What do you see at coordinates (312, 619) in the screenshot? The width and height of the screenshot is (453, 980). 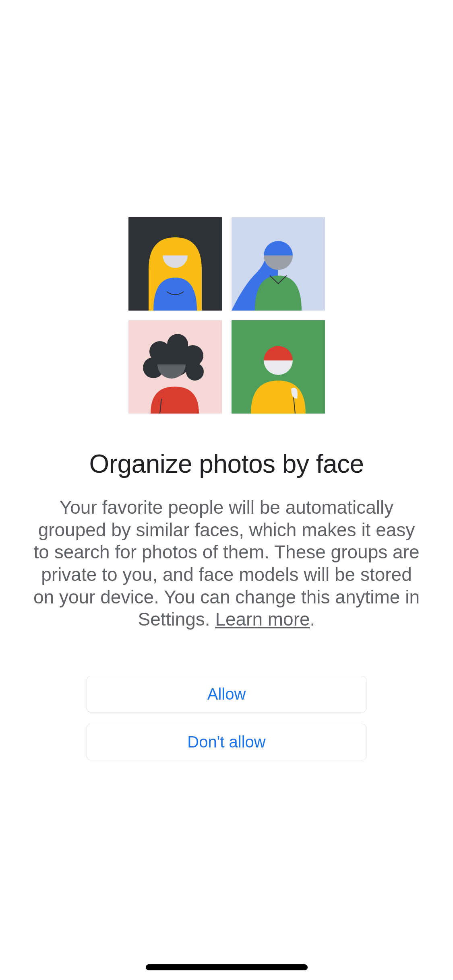 I see `description-period: .` at bounding box center [312, 619].